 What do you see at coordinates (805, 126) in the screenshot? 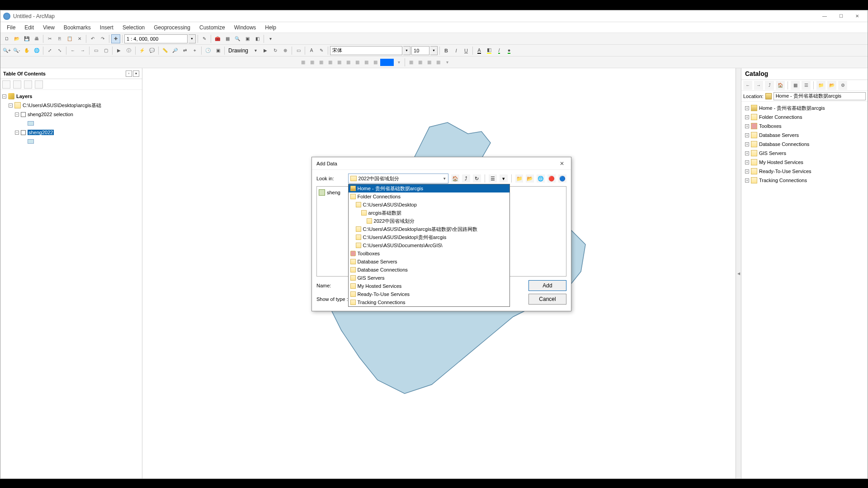
I see `cat-item-toolboxes: +Toolboxes` at bounding box center [805, 126].